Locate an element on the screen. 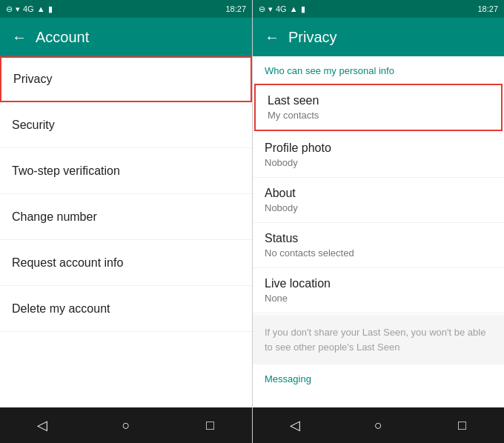 This screenshot has width=504, height=443. menu-item-change-number: Change number is located at coordinates (126, 217).